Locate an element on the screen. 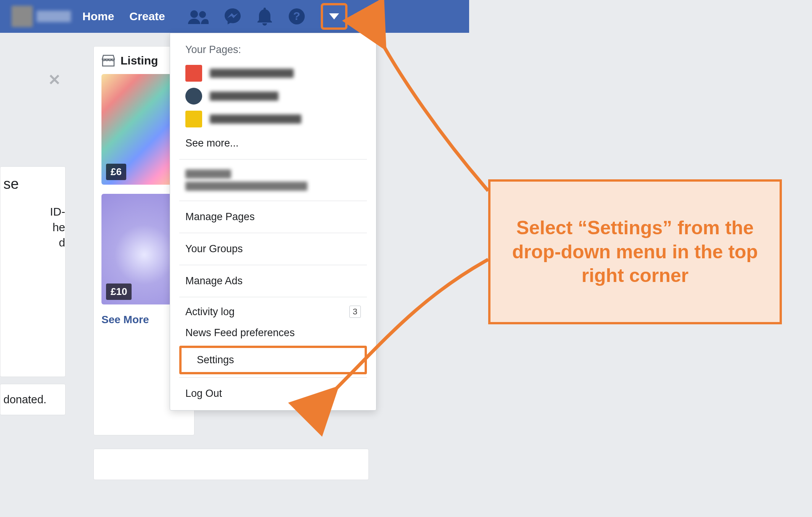 The width and height of the screenshot is (812, 517). menu-newsfeed-prefs: News Feed preferences is located at coordinates (273, 334).